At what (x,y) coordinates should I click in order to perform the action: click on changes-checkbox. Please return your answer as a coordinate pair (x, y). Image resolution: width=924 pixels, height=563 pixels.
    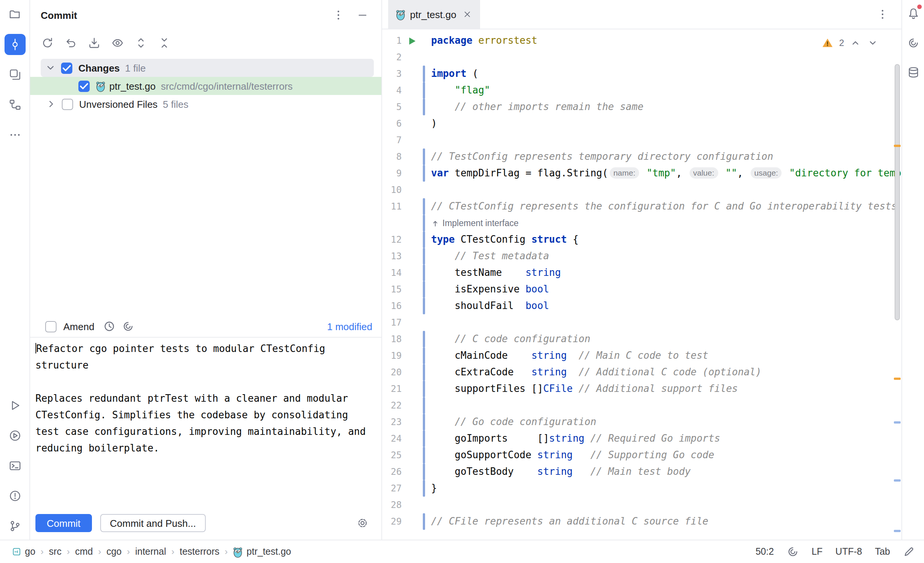
    Looking at the image, I should click on (67, 68).